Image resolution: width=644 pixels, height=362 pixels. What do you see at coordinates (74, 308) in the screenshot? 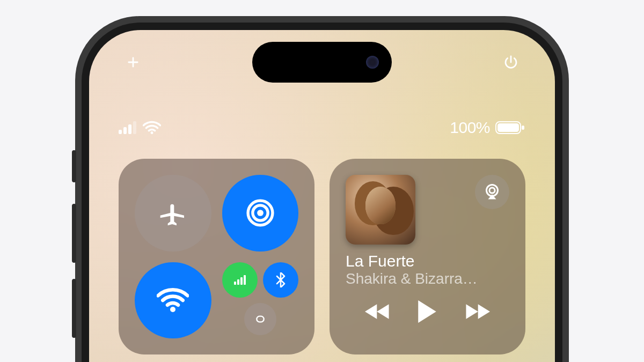
I see `volume-down-button` at bounding box center [74, 308].